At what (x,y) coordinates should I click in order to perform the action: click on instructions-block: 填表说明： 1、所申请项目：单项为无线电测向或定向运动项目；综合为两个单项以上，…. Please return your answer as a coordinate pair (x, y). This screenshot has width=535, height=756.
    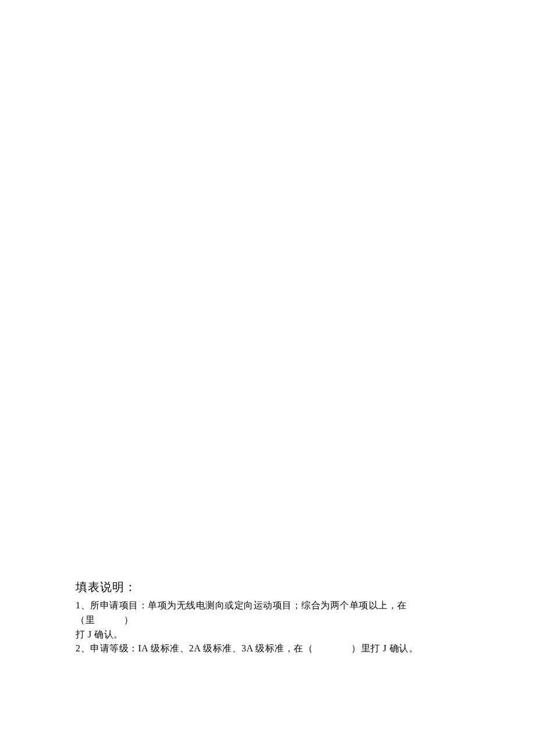
    Looking at the image, I should click on (268, 617).